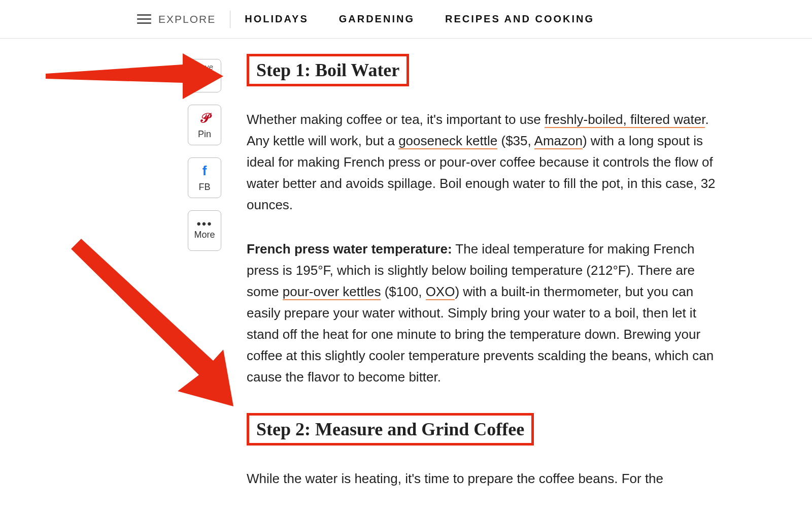  I want to click on text: ($100,, so click(403, 292).